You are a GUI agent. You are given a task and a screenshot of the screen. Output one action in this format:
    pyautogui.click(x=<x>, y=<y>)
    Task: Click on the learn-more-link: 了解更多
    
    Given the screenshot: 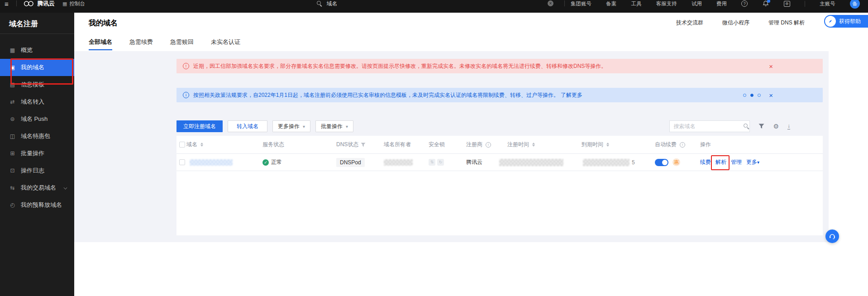 What is the action you would take?
    pyautogui.click(x=572, y=95)
    